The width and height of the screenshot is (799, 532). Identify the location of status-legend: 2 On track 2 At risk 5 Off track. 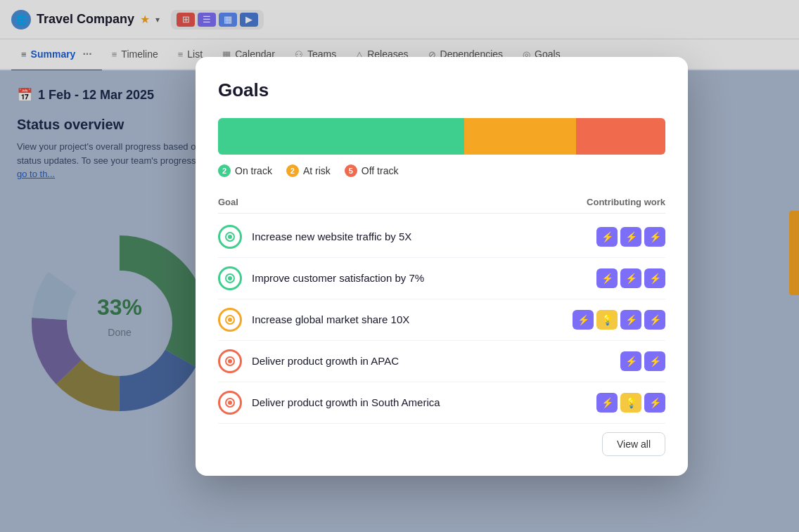
(442, 171).